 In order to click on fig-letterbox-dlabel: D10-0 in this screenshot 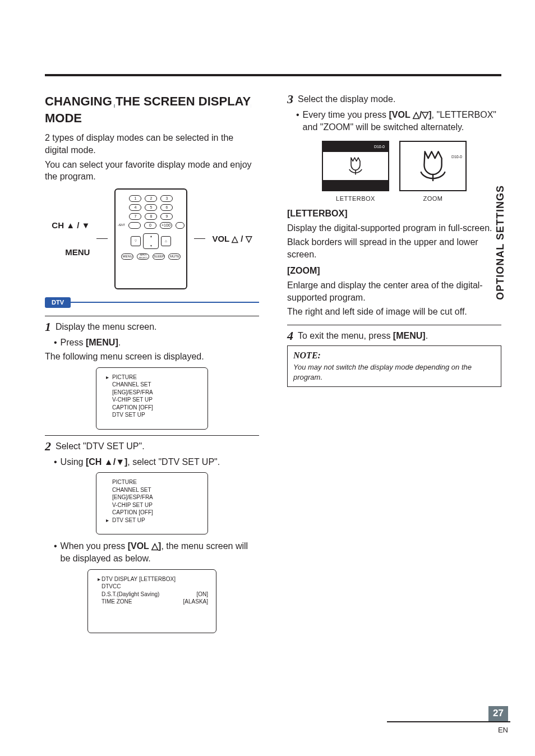, I will do `click(379, 147)`.